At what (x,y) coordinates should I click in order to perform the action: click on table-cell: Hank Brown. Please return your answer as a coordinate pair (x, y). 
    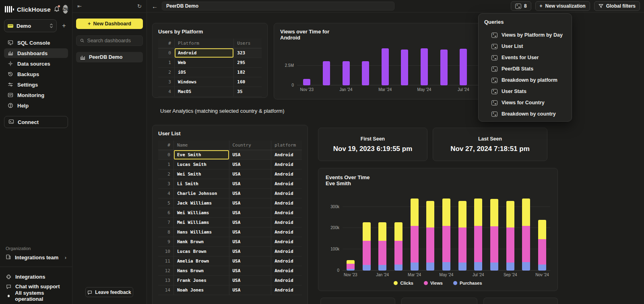
    Looking at the image, I should click on (201, 242).